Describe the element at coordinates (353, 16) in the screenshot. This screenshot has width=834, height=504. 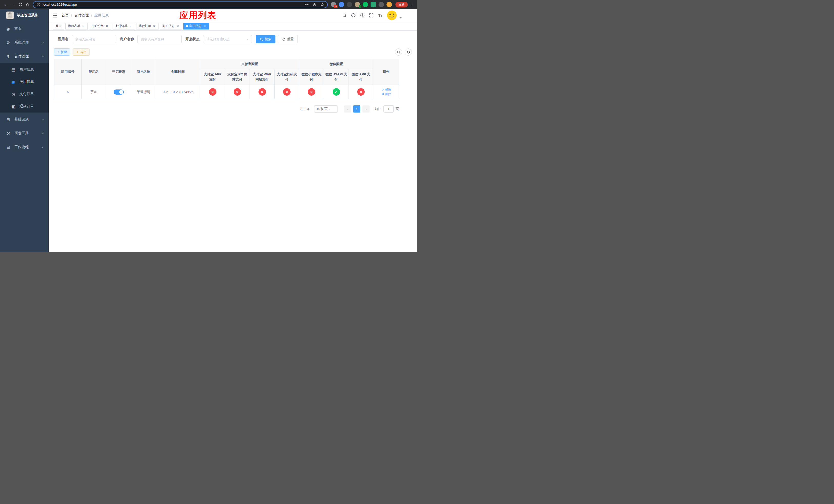
I see `github-icon` at that location.